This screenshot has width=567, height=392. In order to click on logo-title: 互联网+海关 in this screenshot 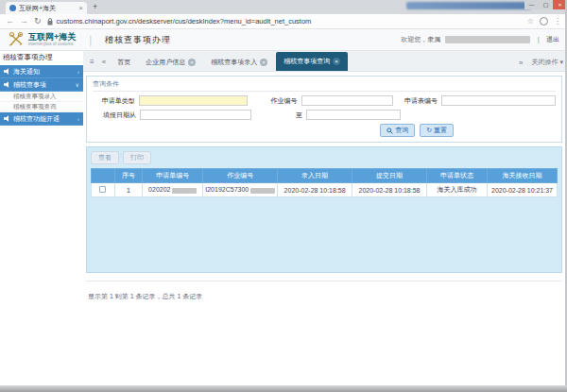, I will do `click(52, 38)`.